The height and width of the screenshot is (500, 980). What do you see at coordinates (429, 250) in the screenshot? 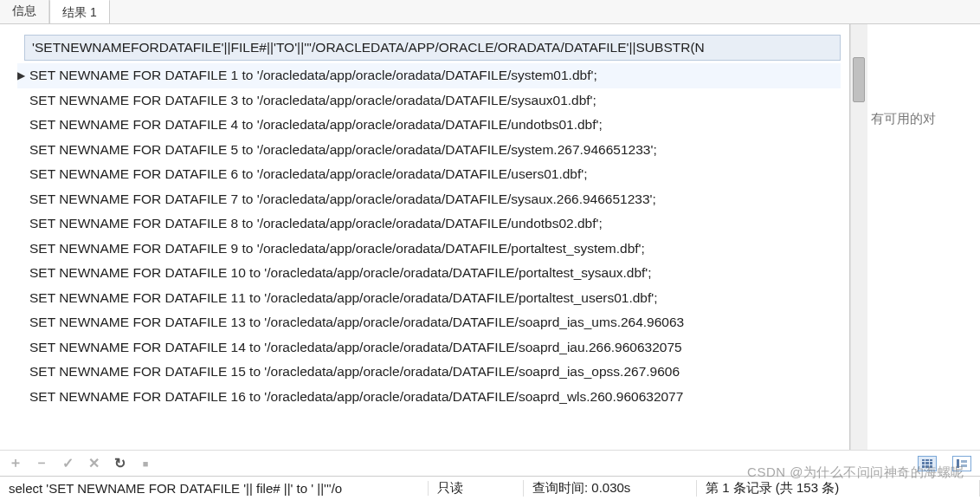
I see `table-row: SET NEWNAME FOR DATAFILE 9 to '/oracleda…` at bounding box center [429, 250].